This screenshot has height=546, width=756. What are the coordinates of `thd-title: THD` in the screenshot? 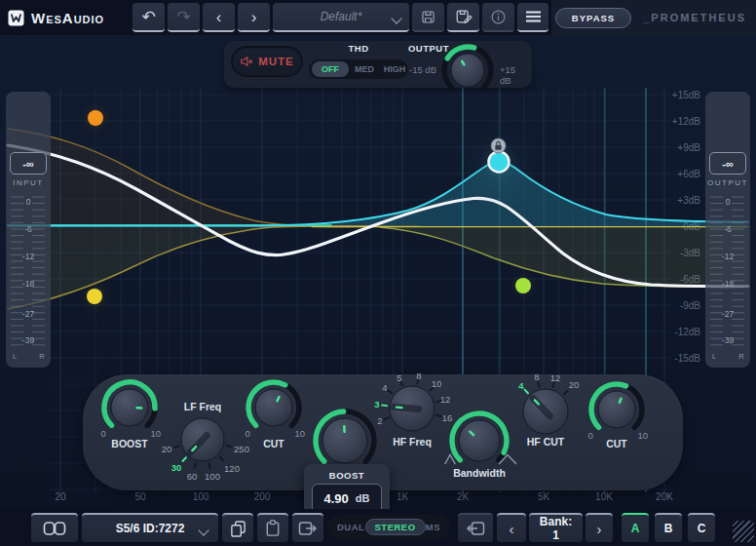 It's located at (359, 49).